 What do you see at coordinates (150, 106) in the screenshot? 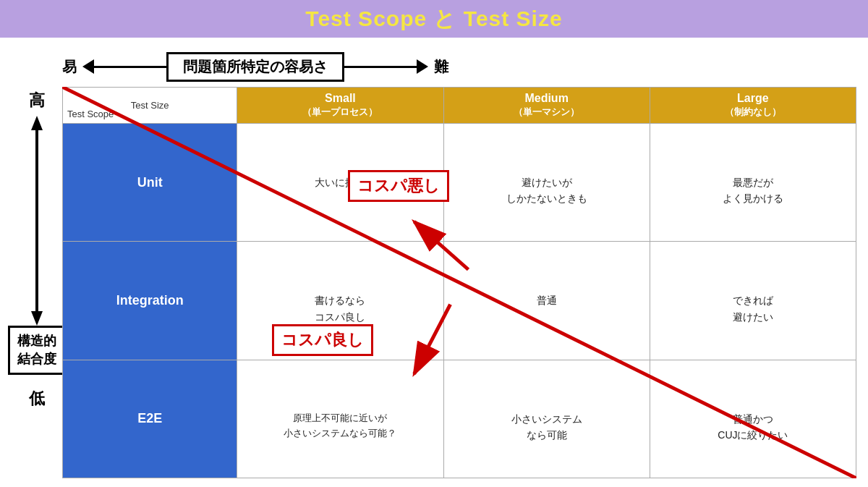
I see `corner-cell: Test Size Test Scope` at bounding box center [150, 106].